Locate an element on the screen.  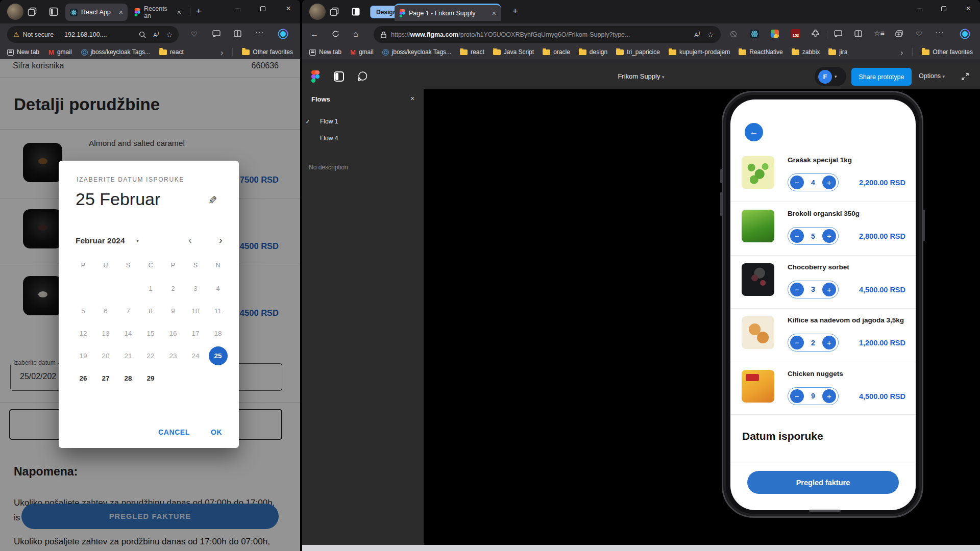
bookmark-item: kupujem-prodajem is located at coordinates (699, 52).